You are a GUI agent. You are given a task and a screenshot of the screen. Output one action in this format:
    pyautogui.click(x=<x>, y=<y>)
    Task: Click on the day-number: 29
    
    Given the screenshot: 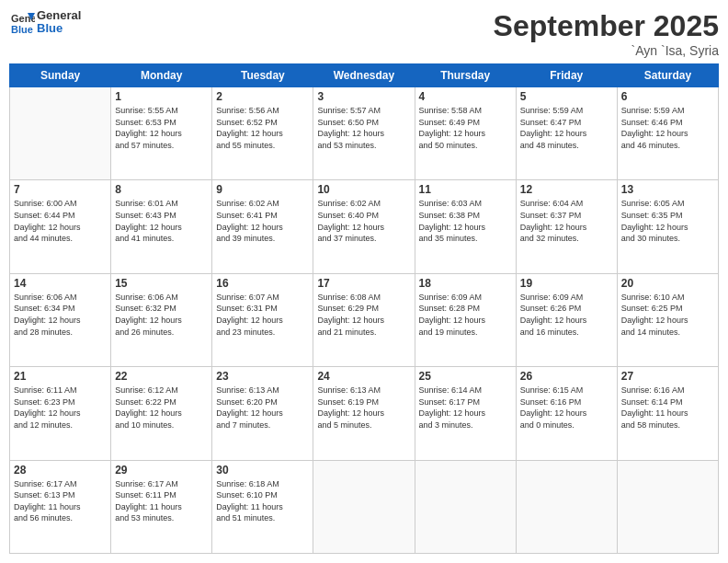 What is the action you would take?
    pyautogui.click(x=162, y=470)
    